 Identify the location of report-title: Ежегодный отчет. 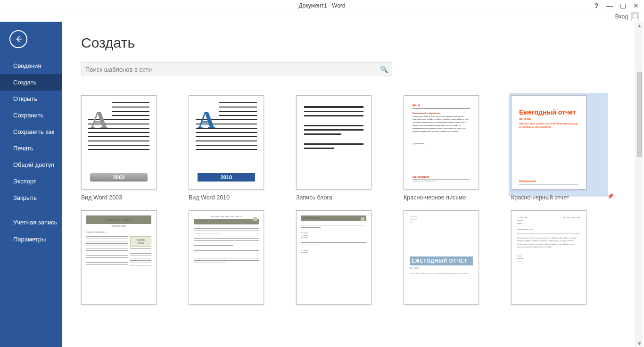
(549, 112).